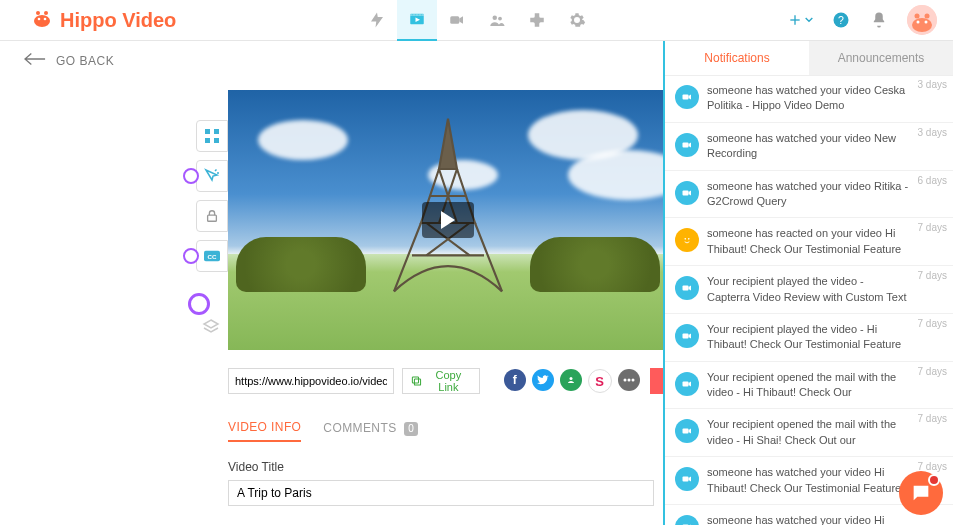 This screenshot has width=953, height=525. Describe the element at coordinates (212, 176) in the screenshot. I see `tool-interact` at that location.